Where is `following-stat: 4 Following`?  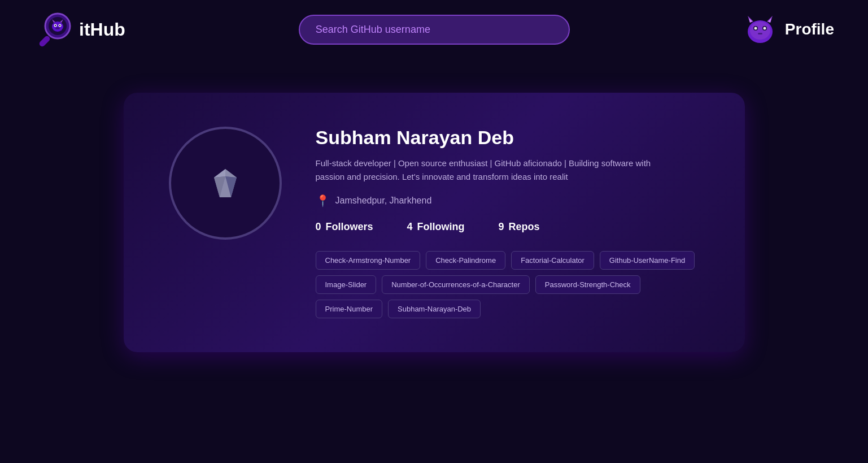
following-stat: 4 Following is located at coordinates (436, 227).